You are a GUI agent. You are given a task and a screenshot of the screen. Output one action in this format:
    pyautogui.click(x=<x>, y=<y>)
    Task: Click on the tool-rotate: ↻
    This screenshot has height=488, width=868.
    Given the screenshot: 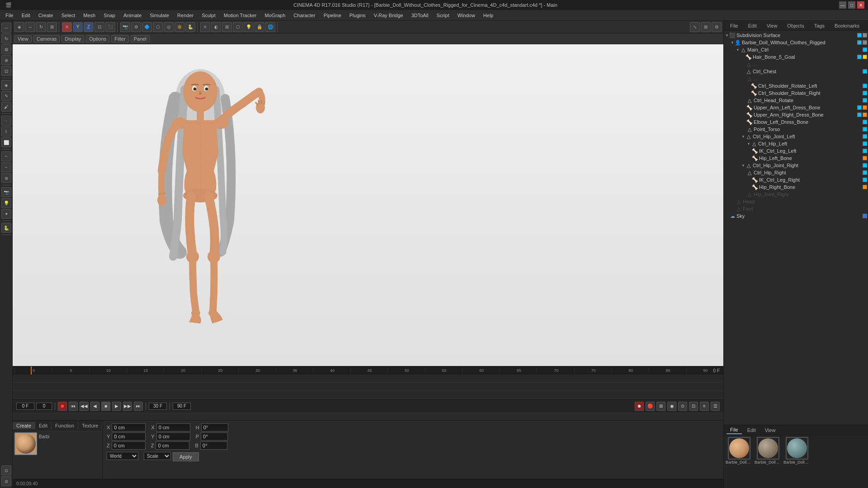 What is the action you would take?
    pyautogui.click(x=6, y=38)
    